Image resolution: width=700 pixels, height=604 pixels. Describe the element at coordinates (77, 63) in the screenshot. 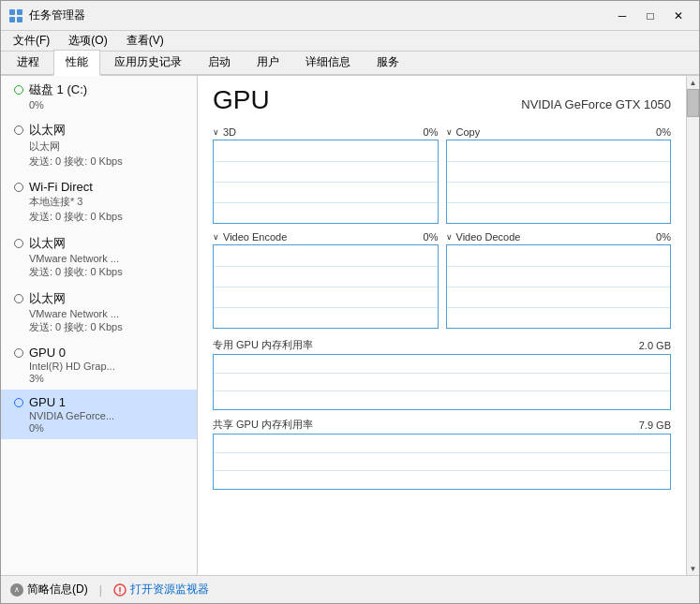

I see `tab-performance: 性能` at that location.